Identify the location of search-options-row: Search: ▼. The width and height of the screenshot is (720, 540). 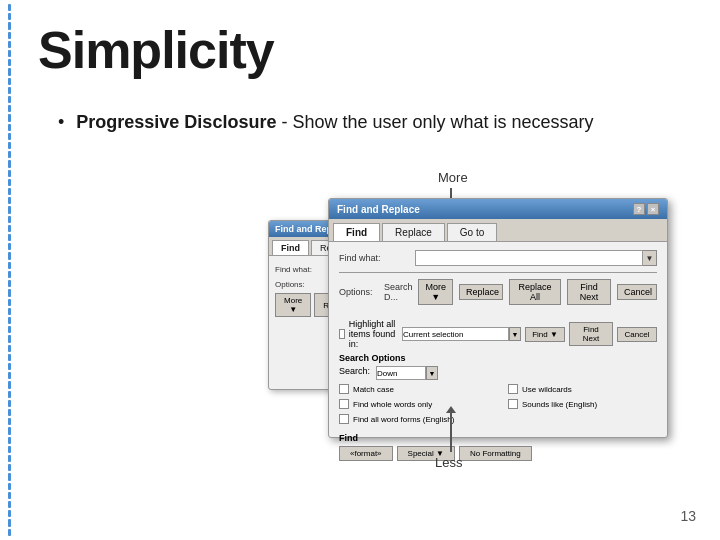
(498, 373).